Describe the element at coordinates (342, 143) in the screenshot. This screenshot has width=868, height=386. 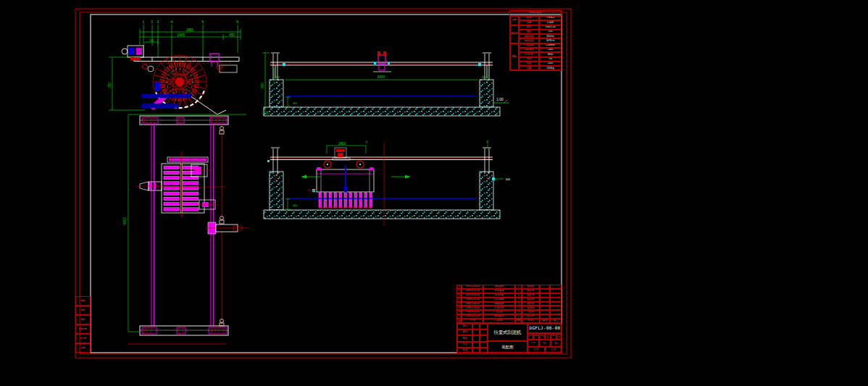
I see `dim-carriage: 1400` at that location.